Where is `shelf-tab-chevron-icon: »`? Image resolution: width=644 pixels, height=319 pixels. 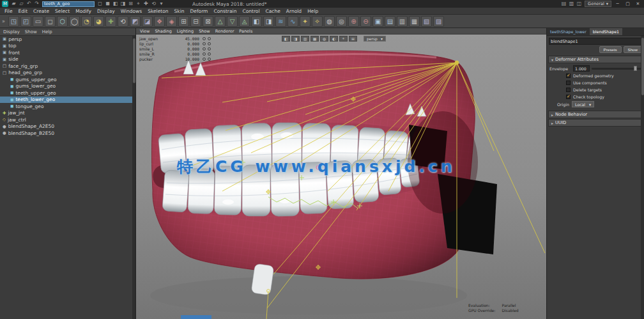
shelf-tab-chevron-icon: » is located at coordinates (4, 22).